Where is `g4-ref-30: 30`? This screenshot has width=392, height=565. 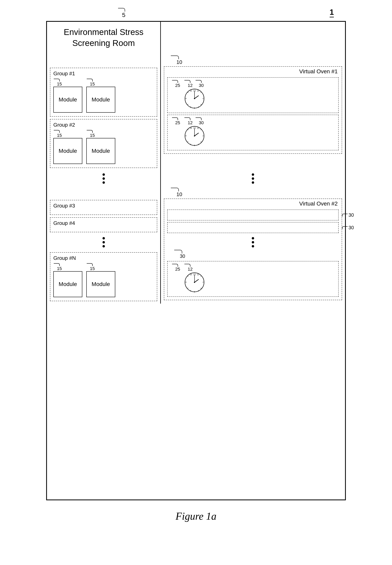 g4-ref-30: 30 is located at coordinates (351, 228).